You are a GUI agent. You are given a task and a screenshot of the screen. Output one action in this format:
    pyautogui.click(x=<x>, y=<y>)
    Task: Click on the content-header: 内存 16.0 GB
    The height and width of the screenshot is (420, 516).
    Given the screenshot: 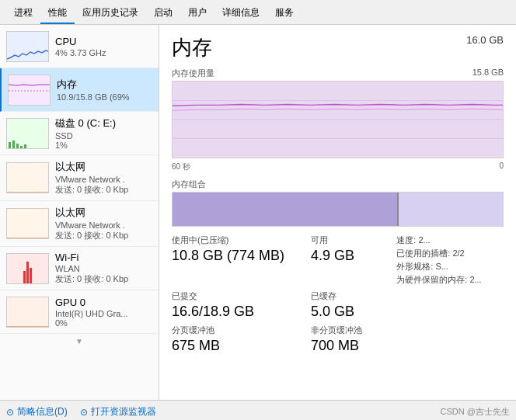 What is the action you would take?
    pyautogui.click(x=337, y=48)
    